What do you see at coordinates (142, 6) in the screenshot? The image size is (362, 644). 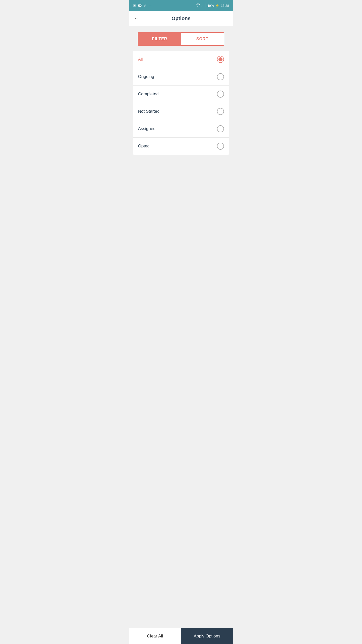 I see `status-bar-left: ✉ 🖼 ✔ ···` at bounding box center [142, 6].